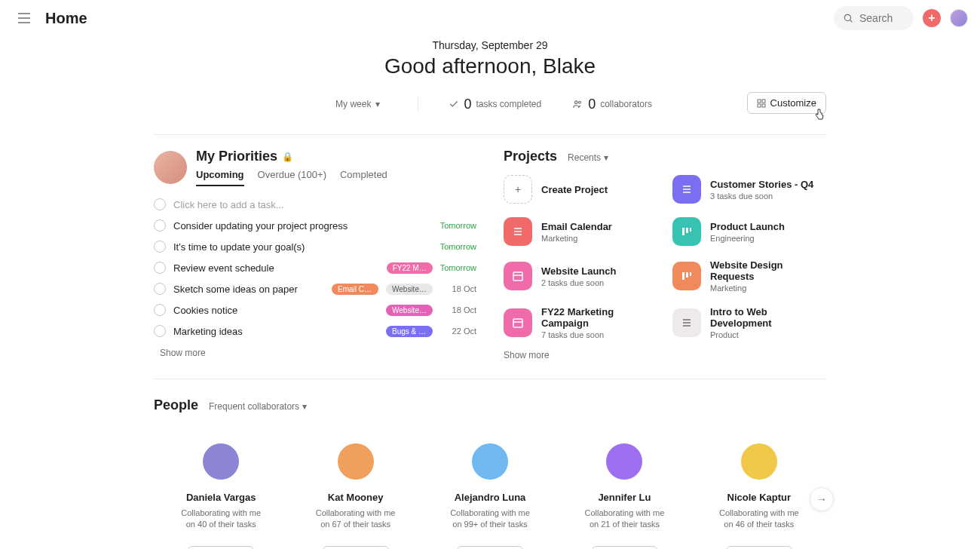 The image size is (980, 549). Describe the element at coordinates (356, 498) in the screenshot. I see `person-name: Kat Mooney` at that location.